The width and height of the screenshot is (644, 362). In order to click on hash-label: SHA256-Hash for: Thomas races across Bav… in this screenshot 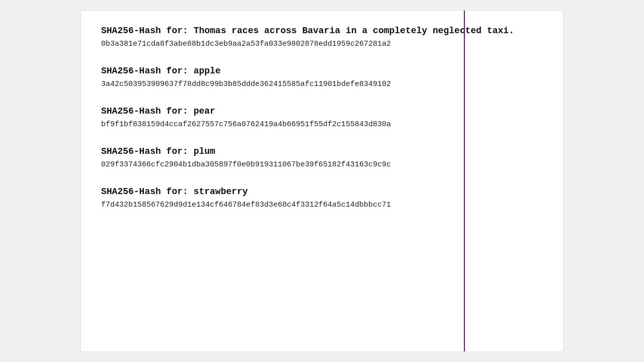, I will do `click(322, 31)`.